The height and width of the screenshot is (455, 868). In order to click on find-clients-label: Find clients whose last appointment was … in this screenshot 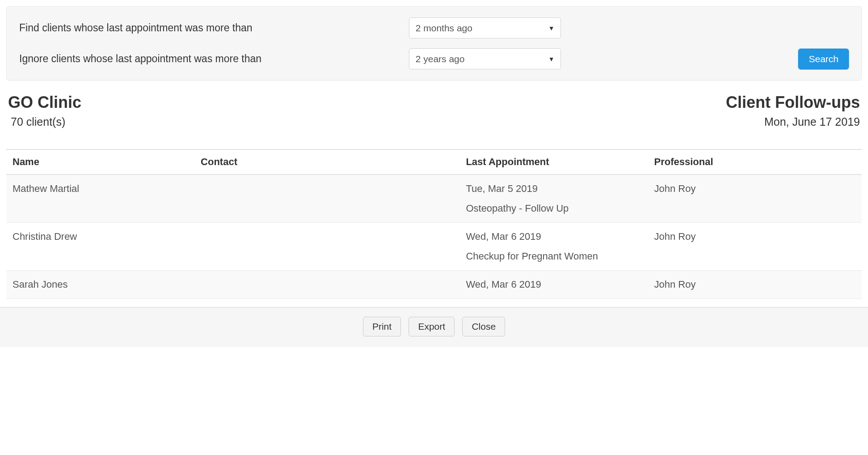, I will do `click(210, 28)`.